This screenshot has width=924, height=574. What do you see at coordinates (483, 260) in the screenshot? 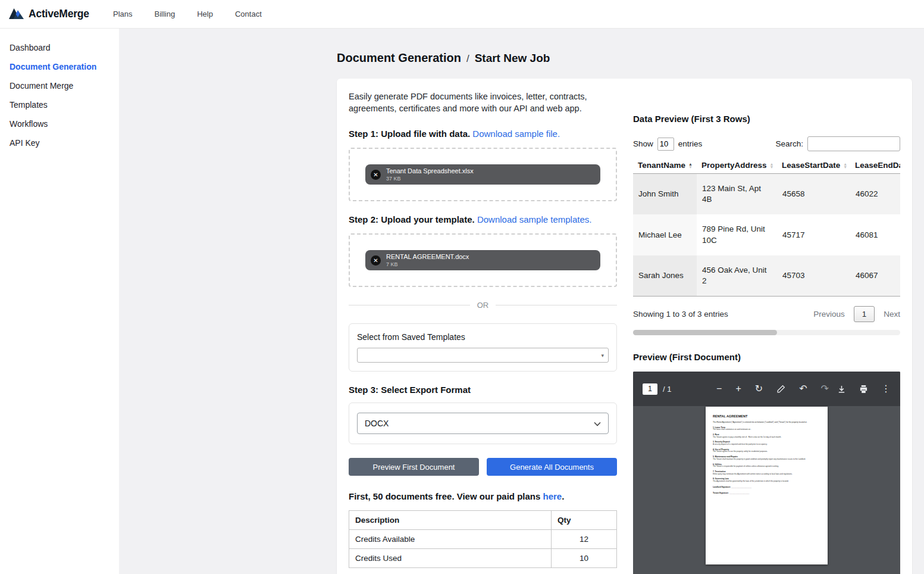
I see `template-file-chip: ✕ RENTAL AGREEMENT.docx 7 KB` at bounding box center [483, 260].